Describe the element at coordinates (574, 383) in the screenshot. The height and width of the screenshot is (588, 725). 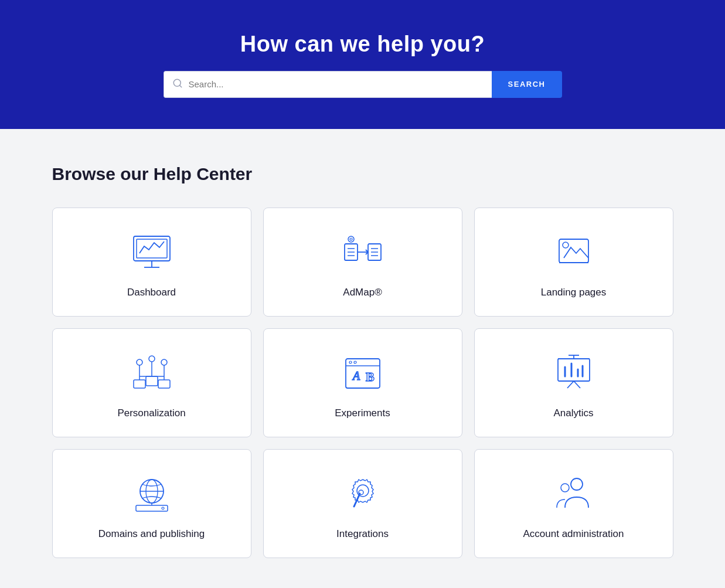
I see `card-analytics: Analytics` at that location.